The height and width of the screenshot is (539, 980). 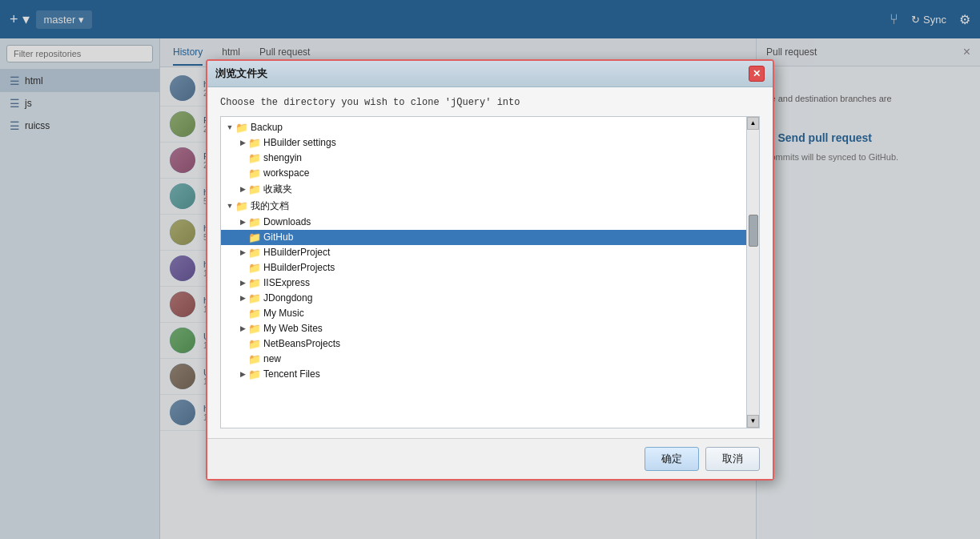 What do you see at coordinates (484, 159) in the screenshot?
I see `tree-item-shengyin: 📁 shengyin` at bounding box center [484, 159].